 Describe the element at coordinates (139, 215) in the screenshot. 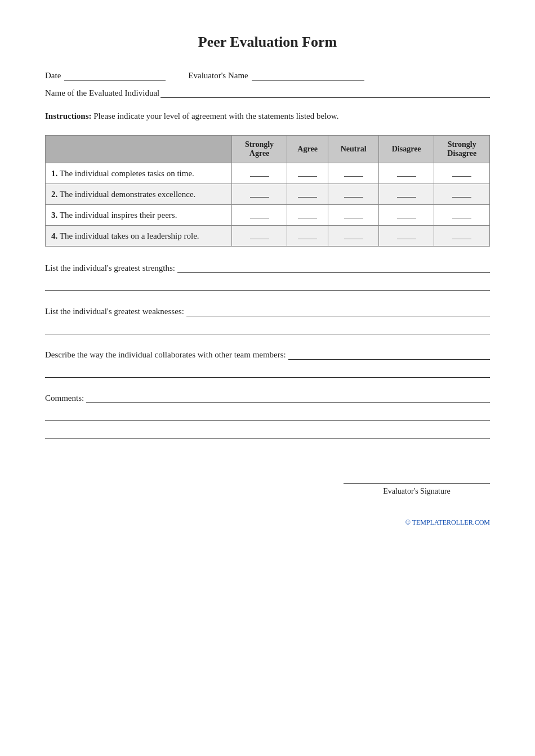

I see `table-row-statement-3: 3. The individual inspires their peers.` at that location.